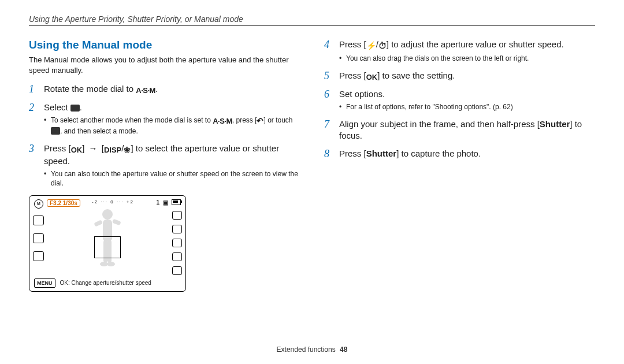 The width and height of the screenshot is (624, 364). What do you see at coordinates (75, 108) in the screenshot?
I see `camera-mode-m-icon` at bounding box center [75, 108].